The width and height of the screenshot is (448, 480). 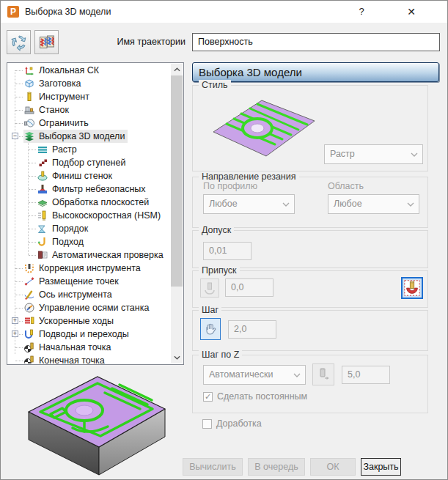 I want to click on stock-input: 0,0, so click(x=249, y=287).